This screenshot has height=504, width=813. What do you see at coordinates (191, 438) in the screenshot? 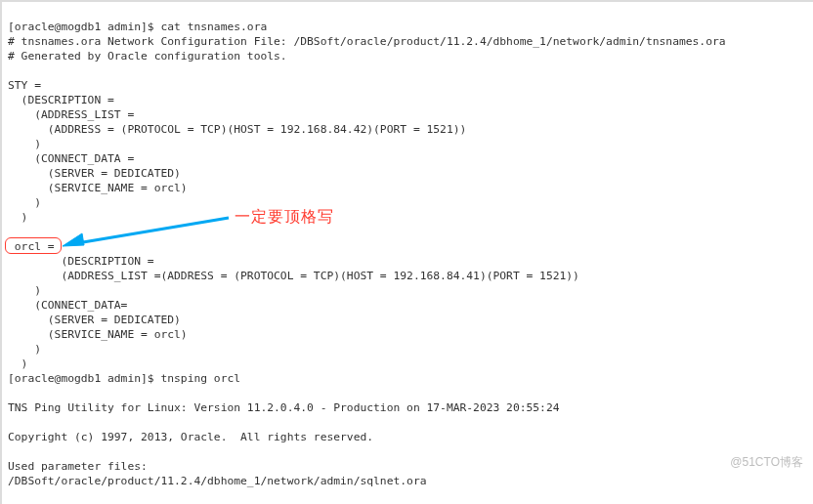
I see `terminal-line: Copyright (c) 1997, 2013, Oracle. All ri…` at bounding box center [191, 438].